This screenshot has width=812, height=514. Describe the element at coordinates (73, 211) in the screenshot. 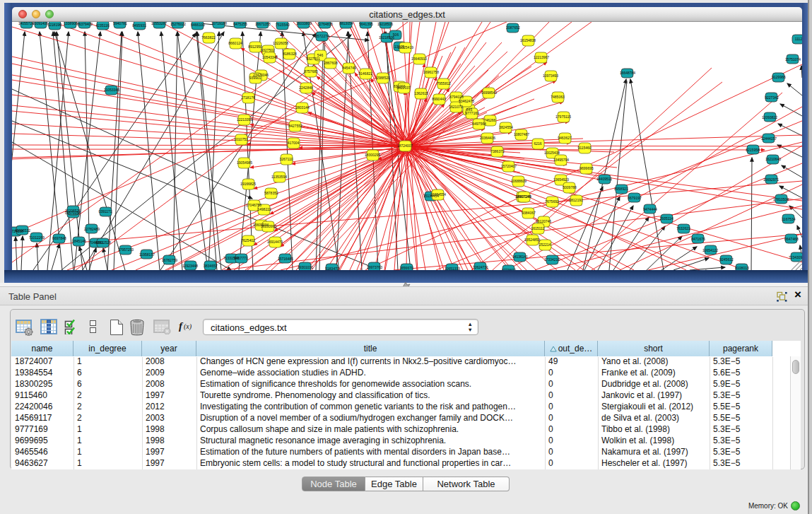

I see `svg-text: 20206526` at that location.